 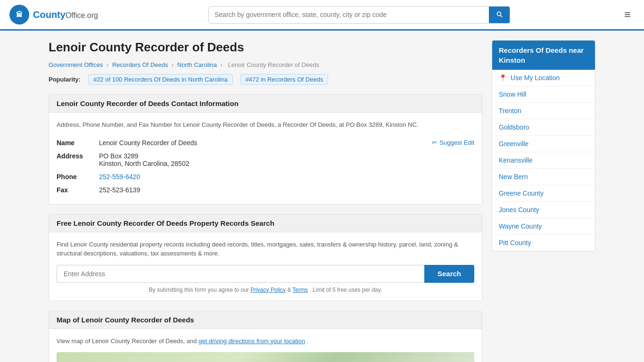 What do you see at coordinates (265, 125) in the screenshot?
I see `contact-description: Address, Phone Number, and Fax Number fo…` at bounding box center [265, 125].